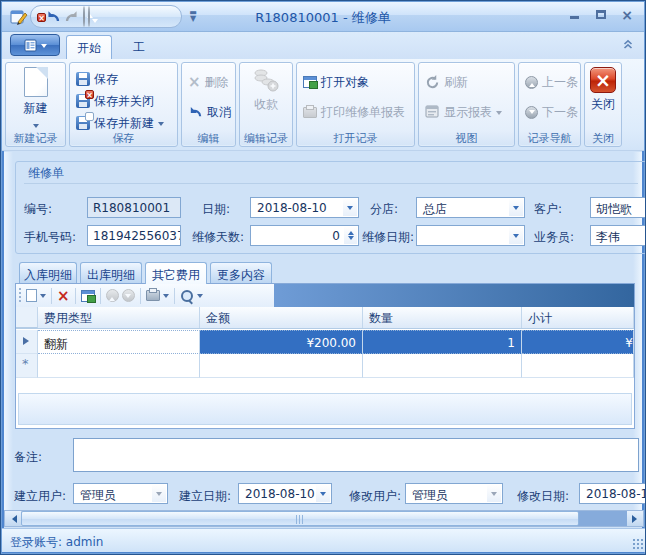 This screenshot has height=555, width=646. What do you see at coordinates (464, 112) in the screenshot?
I see `show-report-button: 显示报表` at bounding box center [464, 112].